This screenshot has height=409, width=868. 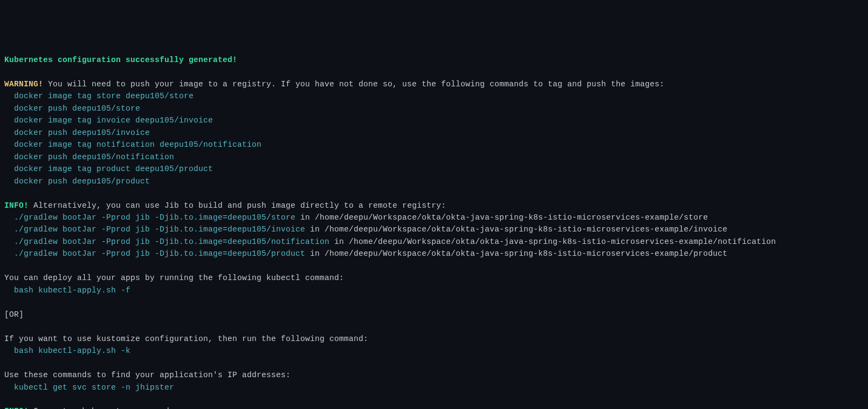 I want to click on docker-cmd: docker push deepu105/notification, so click(x=89, y=157).